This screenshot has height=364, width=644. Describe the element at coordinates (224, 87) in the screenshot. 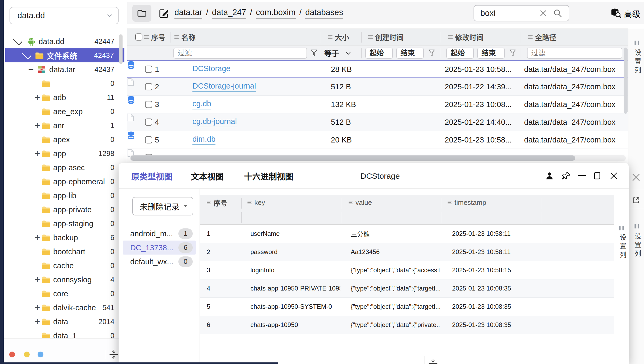

I see `file-name-link: DCStorage-journal` at that location.